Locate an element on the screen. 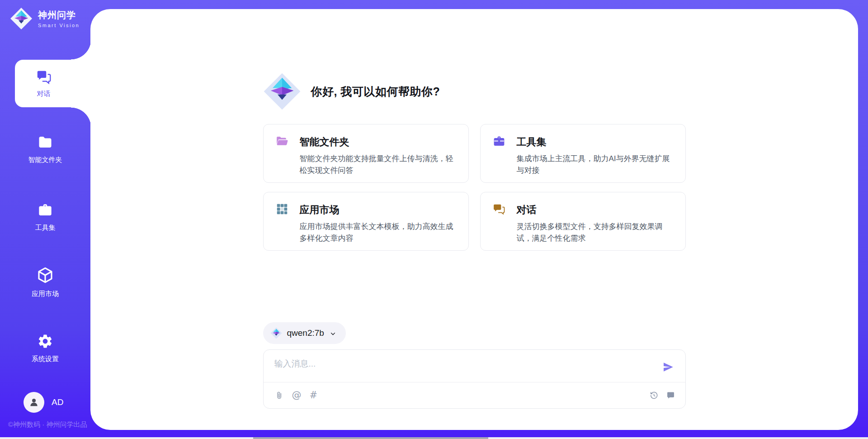 This screenshot has width=868, height=439. cube-icon is located at coordinates (45, 275).